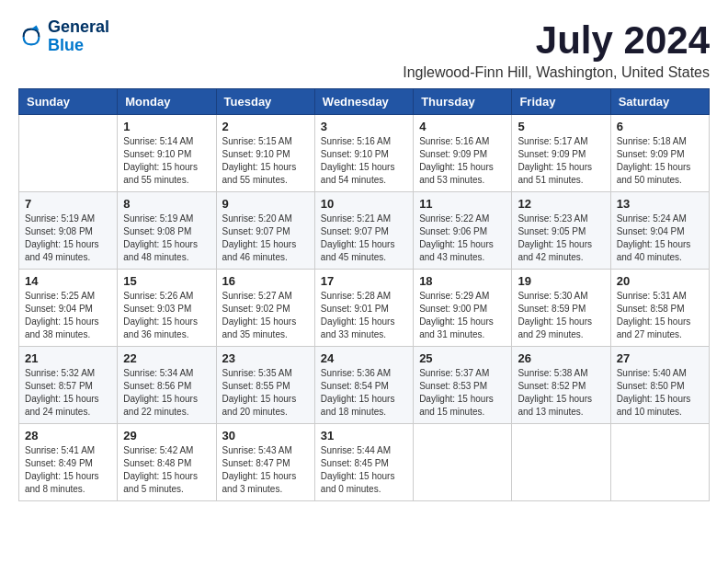 This screenshot has width=728, height=563. I want to click on day-info: Sunrise: 5:28 AM Sunset: 9:01 PM Dayligh…, so click(364, 316).